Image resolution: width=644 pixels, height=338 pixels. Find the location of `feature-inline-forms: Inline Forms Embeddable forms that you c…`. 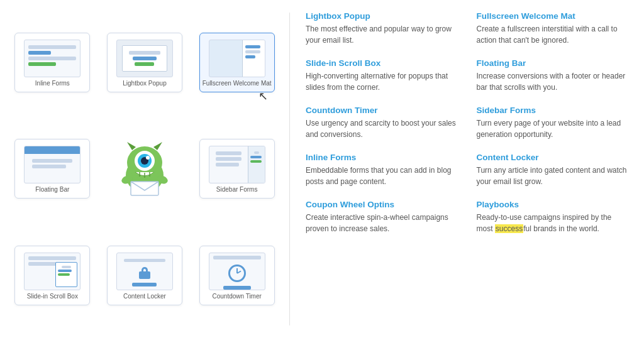

feature-inline-forms: Inline Forms Embeddable forms that you c… is located at coordinates (382, 170).